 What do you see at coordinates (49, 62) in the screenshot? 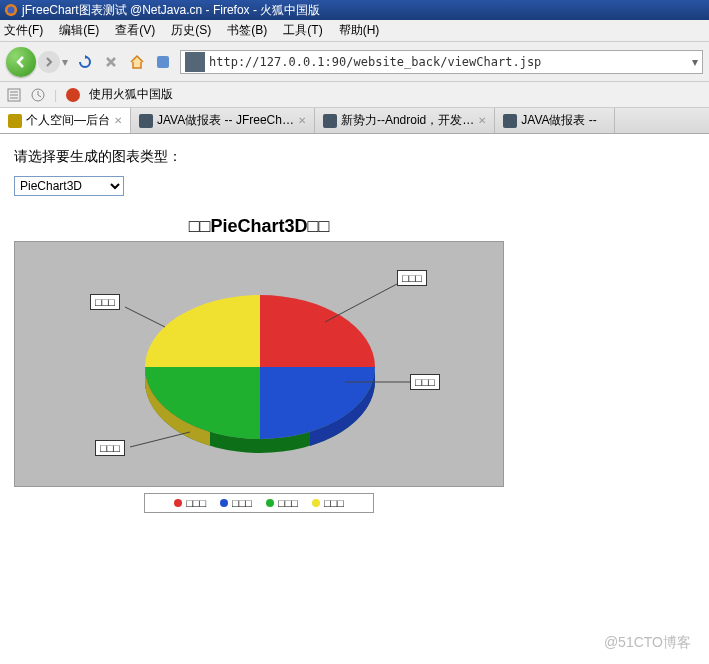
I see `arrow-right-icon` at bounding box center [49, 62].